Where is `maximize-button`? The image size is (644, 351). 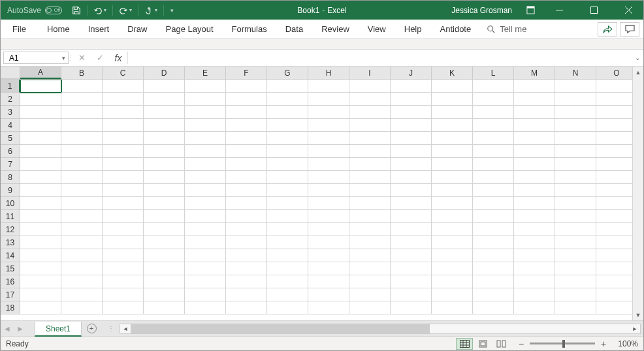 maximize-button is located at coordinates (594, 10).